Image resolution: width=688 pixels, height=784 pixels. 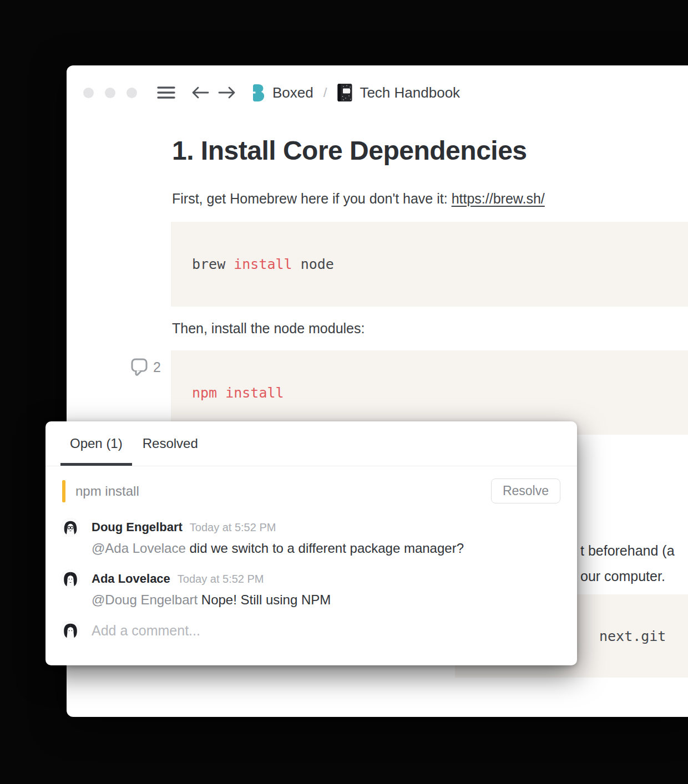 I want to click on traffic-light-zoom, so click(x=132, y=93).